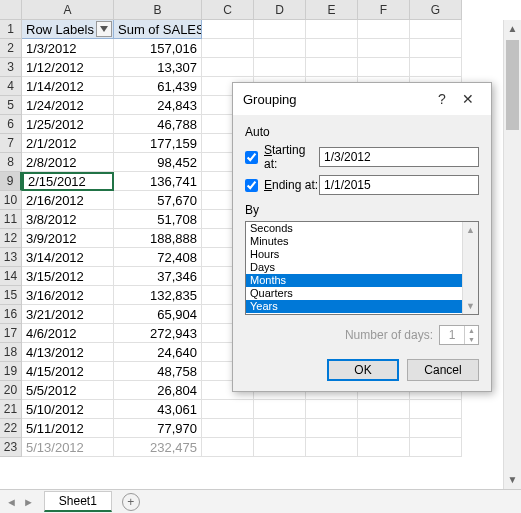 The width and height of the screenshot is (521, 513). I want to click on cell-A15: 3/16/2012, so click(68, 296).